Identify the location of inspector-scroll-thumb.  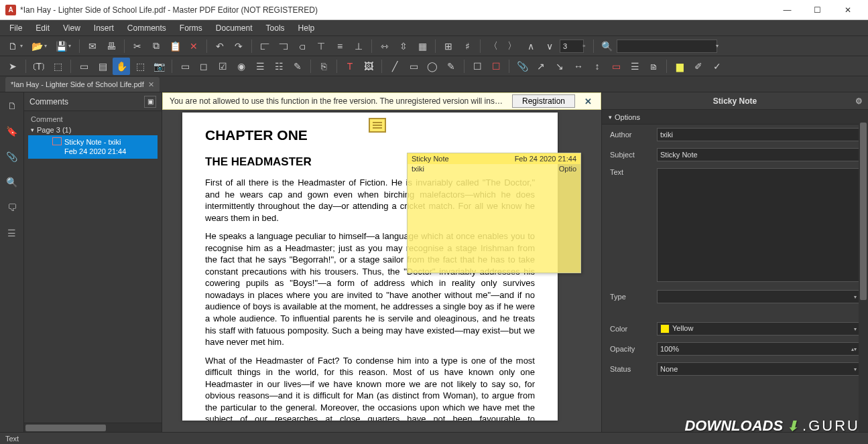
(863, 212).